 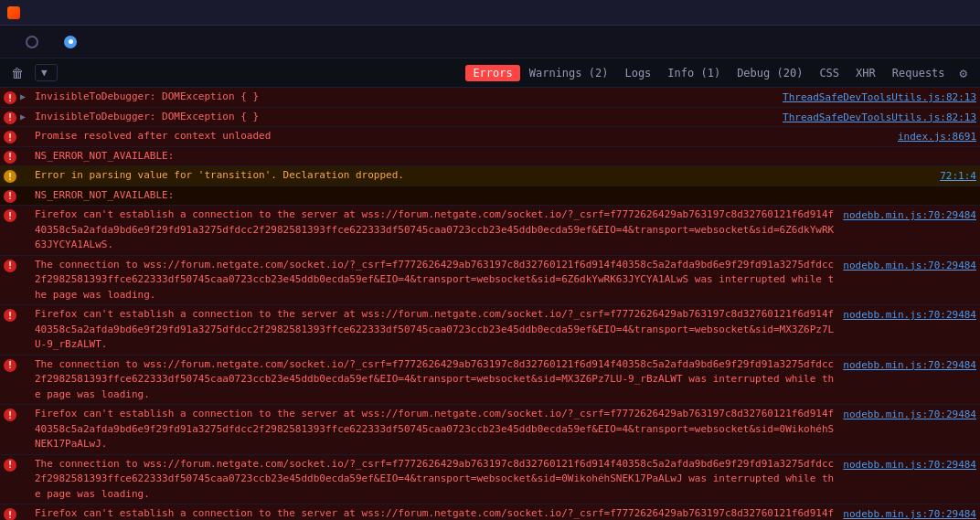 What do you see at coordinates (719, 73) in the screenshot?
I see `tabbar: Errors Warnings (2) Logs Info (1) Debug …` at bounding box center [719, 73].